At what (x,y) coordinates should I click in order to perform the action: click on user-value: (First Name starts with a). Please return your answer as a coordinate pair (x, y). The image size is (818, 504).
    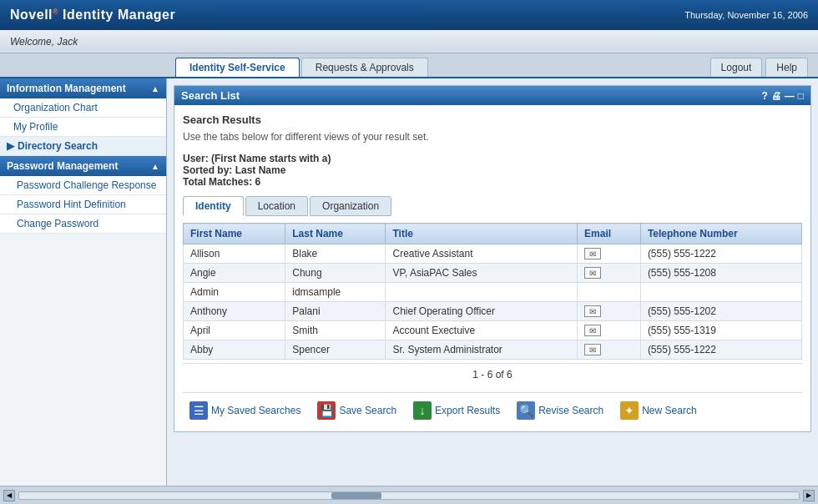
    Looking at the image, I should click on (270, 159).